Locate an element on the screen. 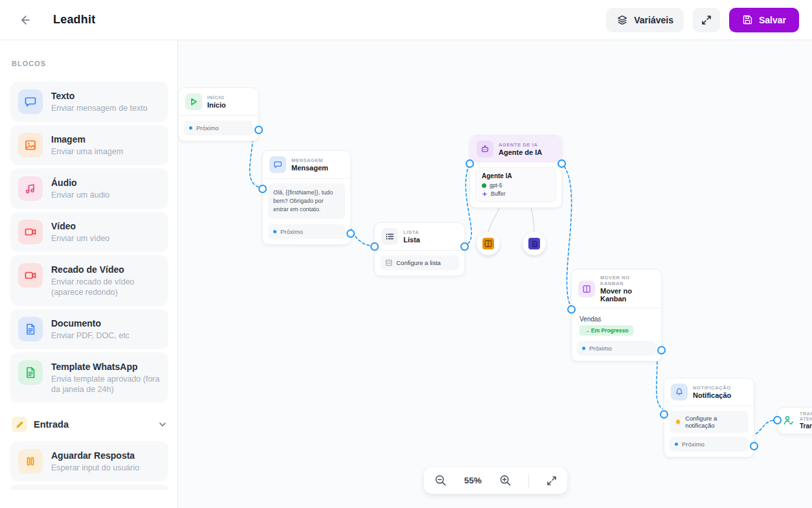 The height and width of the screenshot is (508, 812). sidebar-item-recado-video: Recado de VídeoEnviar recado de vídeo (a… is located at coordinates (89, 281).